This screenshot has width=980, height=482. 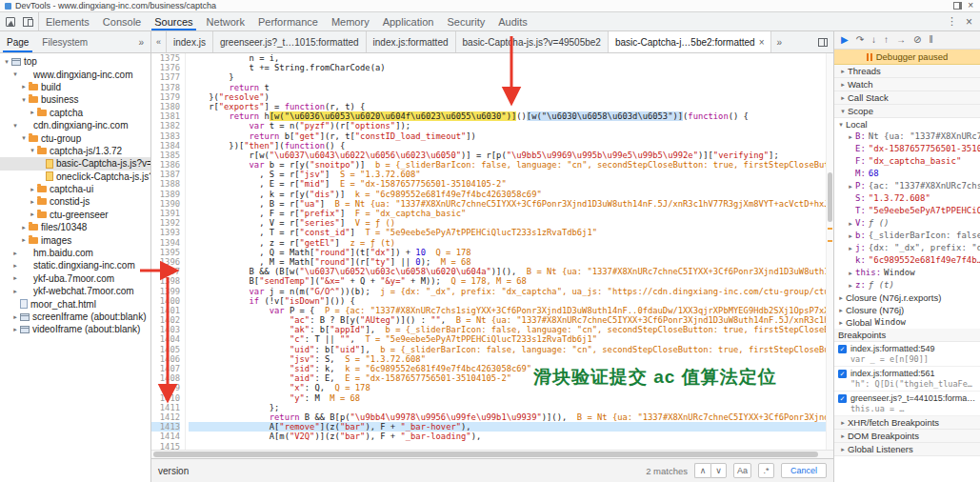 I want to click on section-xhr-fetch-breakpoints: ▸XHR/fetch Breakpoints, so click(x=907, y=423).